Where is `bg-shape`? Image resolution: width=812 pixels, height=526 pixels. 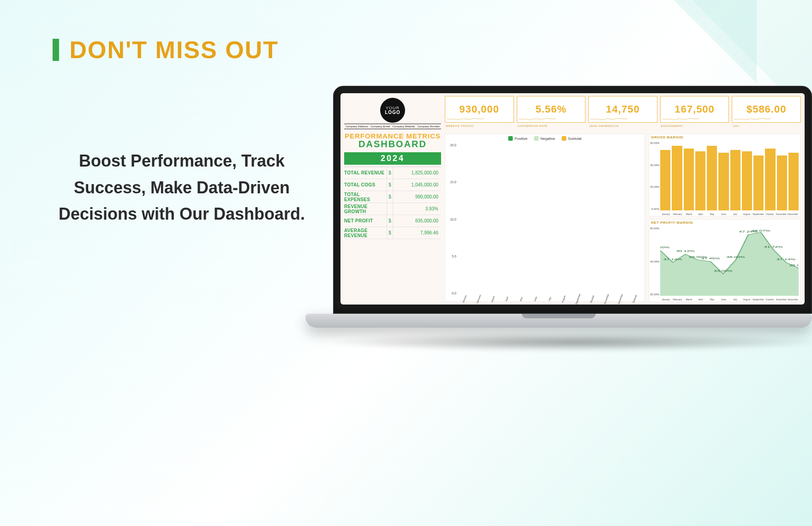
bg-shape is located at coordinates (715, 42).